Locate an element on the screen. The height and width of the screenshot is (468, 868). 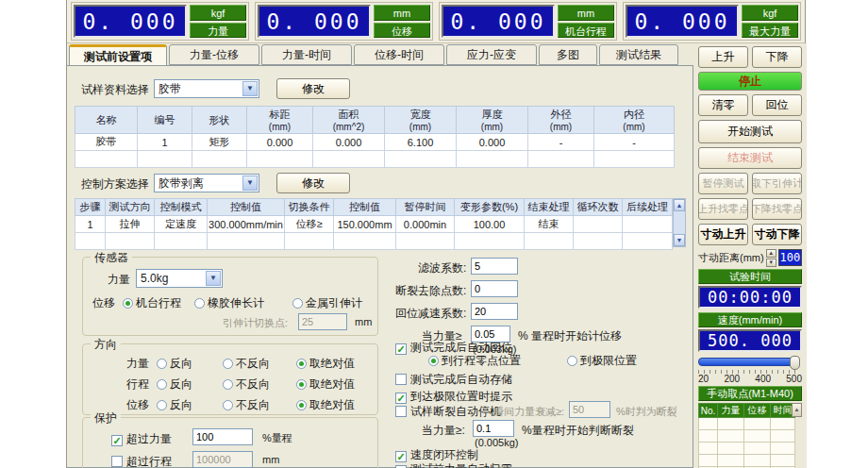
max-force-unit: kgf is located at coordinates (770, 13).